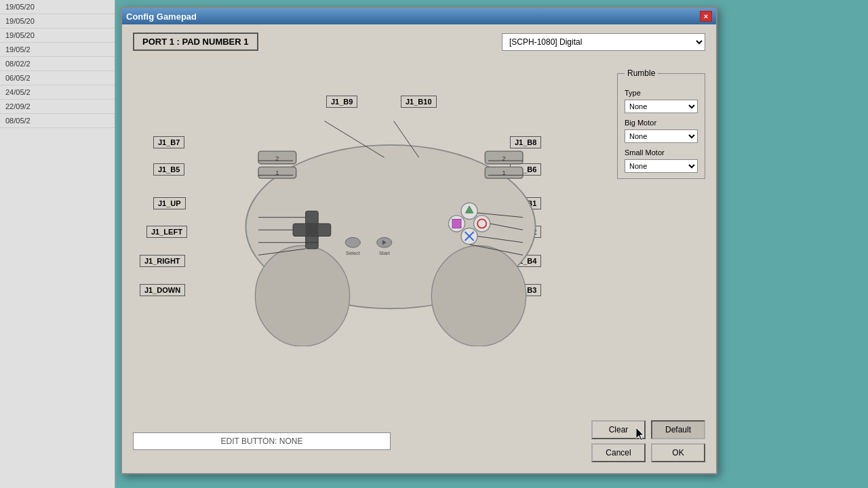 The image size is (868, 488). I want to click on list-item: 08/02/2, so click(57, 64).